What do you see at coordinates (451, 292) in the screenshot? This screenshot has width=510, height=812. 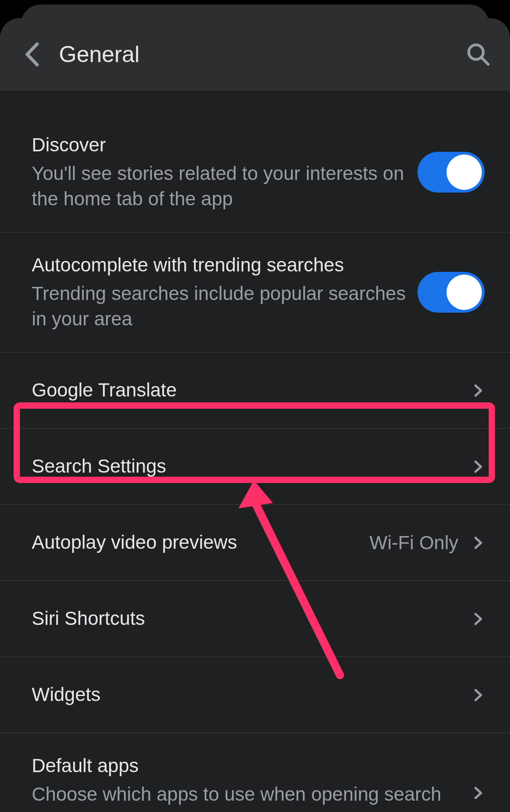 I see `autocomplete-toggle` at bounding box center [451, 292].